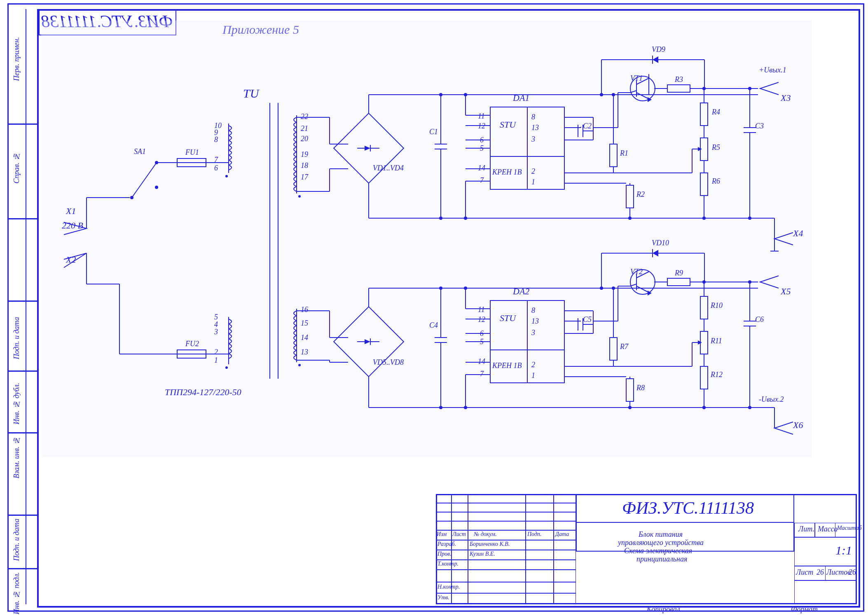 This screenshot has width=868, height=615. What do you see at coordinates (216, 140) in the screenshot?
I see `pin-p8: 8` at bounding box center [216, 140].